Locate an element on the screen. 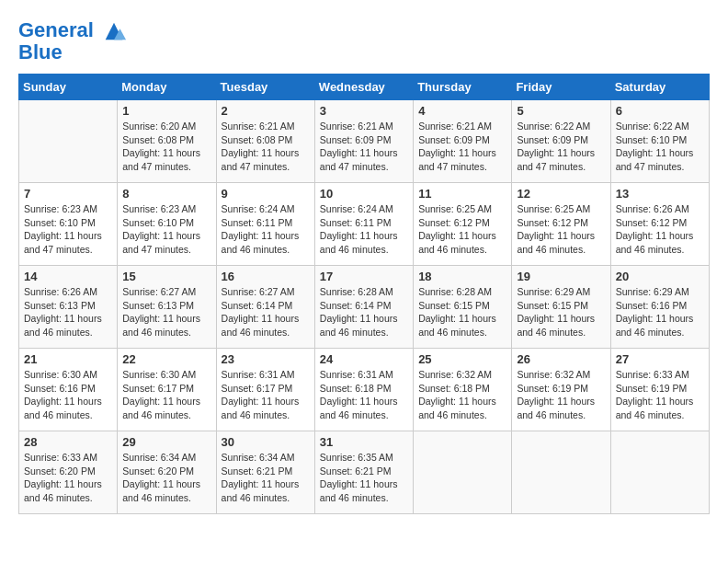 The height and width of the screenshot is (563, 728). calendar-cell: 21 Sunrise: 6:30 AMSunset: 6:16 PMDaylig… is located at coordinates (68, 390).